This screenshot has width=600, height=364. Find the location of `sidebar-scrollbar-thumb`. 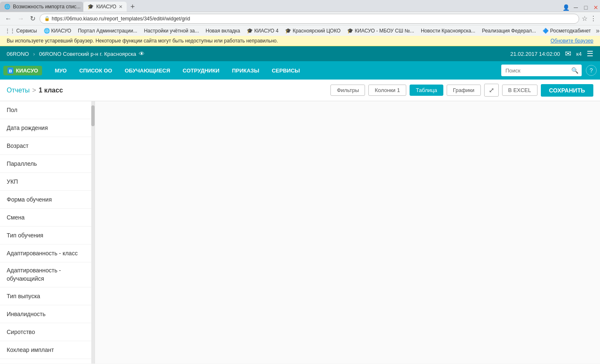

sidebar-scrollbar-thumb is located at coordinates (93, 116).